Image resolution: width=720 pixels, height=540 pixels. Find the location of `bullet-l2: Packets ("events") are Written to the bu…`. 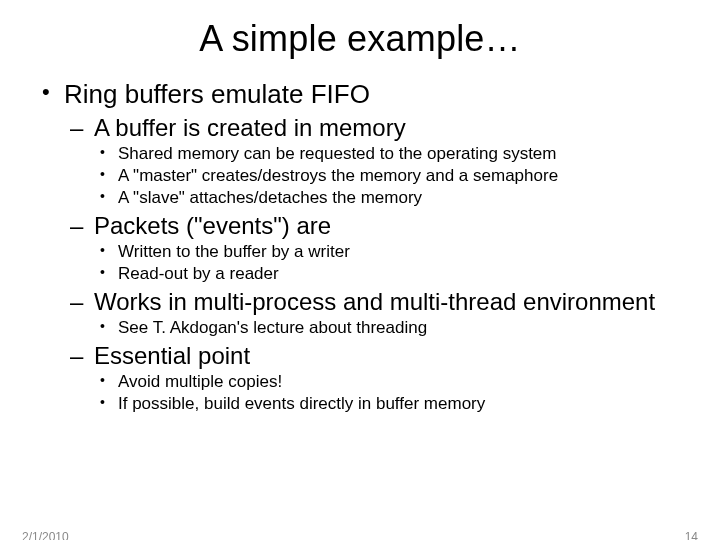

bullet-l2: Packets ("events") are Written to the bu… is located at coordinates (375, 248).